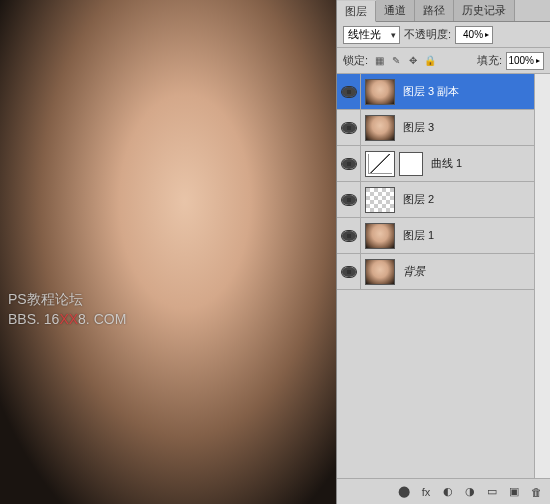 This screenshot has height=504, width=550. Describe the element at coordinates (434, 10) in the screenshot. I see `tab-paths: 路径` at that location.